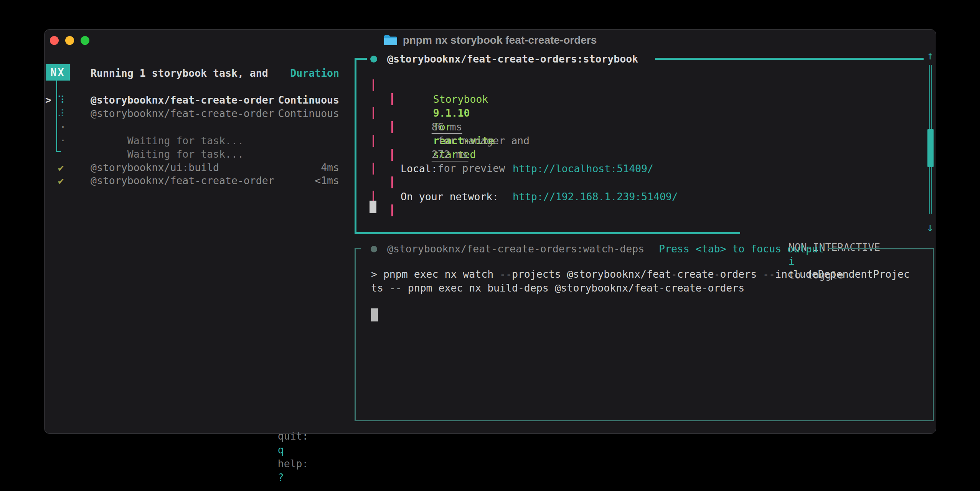 The width and height of the screenshot is (980, 491). Describe the element at coordinates (881, 249) in the screenshot. I see `watch-panel-border-top` at that location.